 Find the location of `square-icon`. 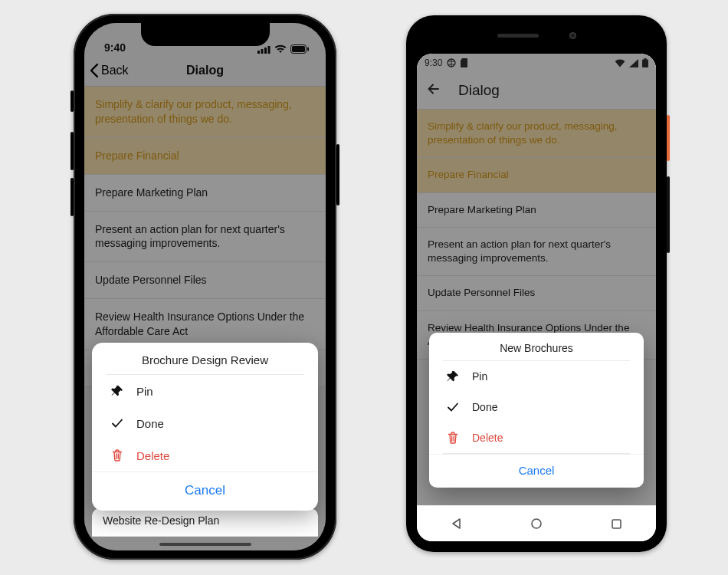

square-icon is located at coordinates (616, 524).